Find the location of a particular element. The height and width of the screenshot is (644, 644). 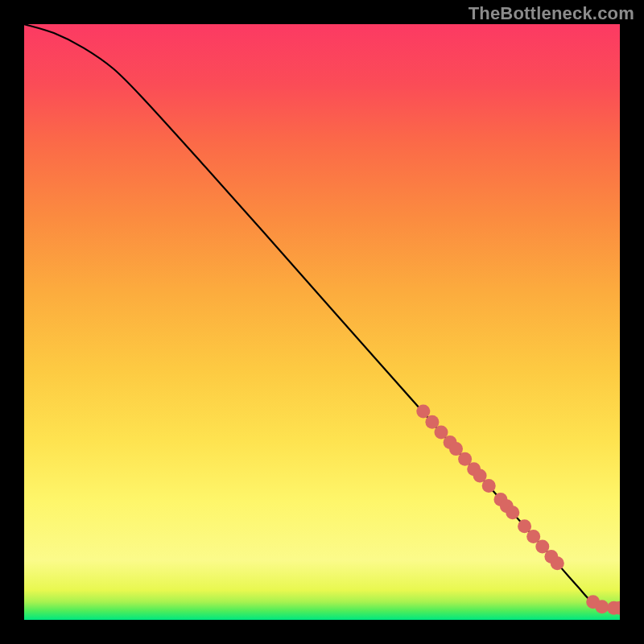

watermark-text: TheBottleneck.com is located at coordinates (551, 14).